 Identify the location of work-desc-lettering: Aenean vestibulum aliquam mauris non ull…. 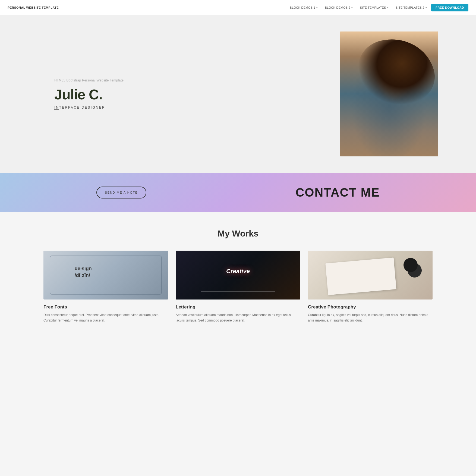
(238, 318).